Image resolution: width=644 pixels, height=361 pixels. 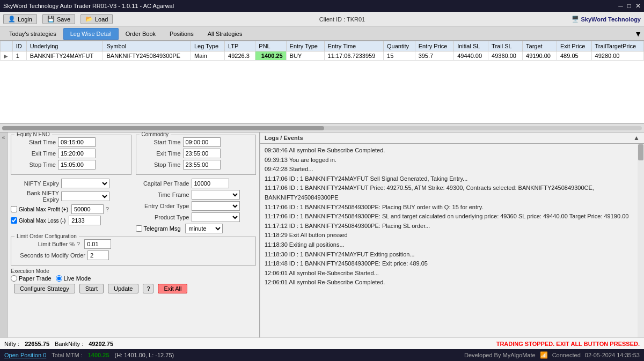 I want to click on commodity-stop-time-row: Stop Time, so click(x=196, y=165).